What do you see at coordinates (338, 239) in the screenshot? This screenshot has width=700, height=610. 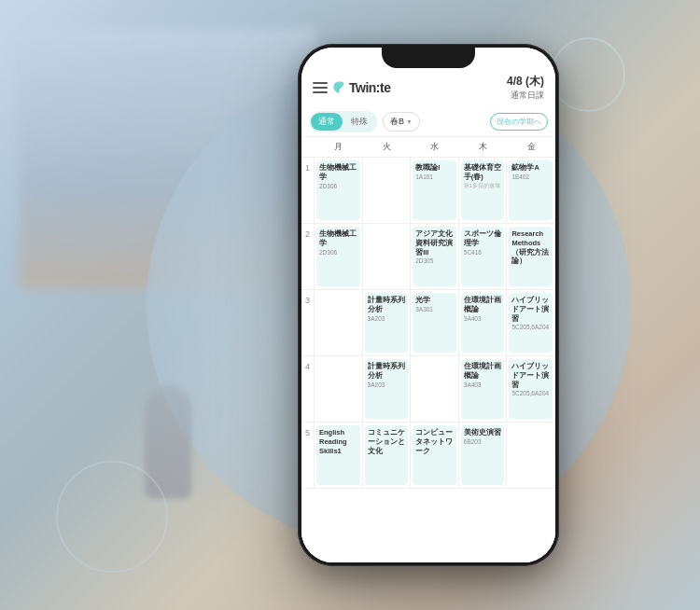 I see `course-name: 生物機械工学` at bounding box center [338, 239].